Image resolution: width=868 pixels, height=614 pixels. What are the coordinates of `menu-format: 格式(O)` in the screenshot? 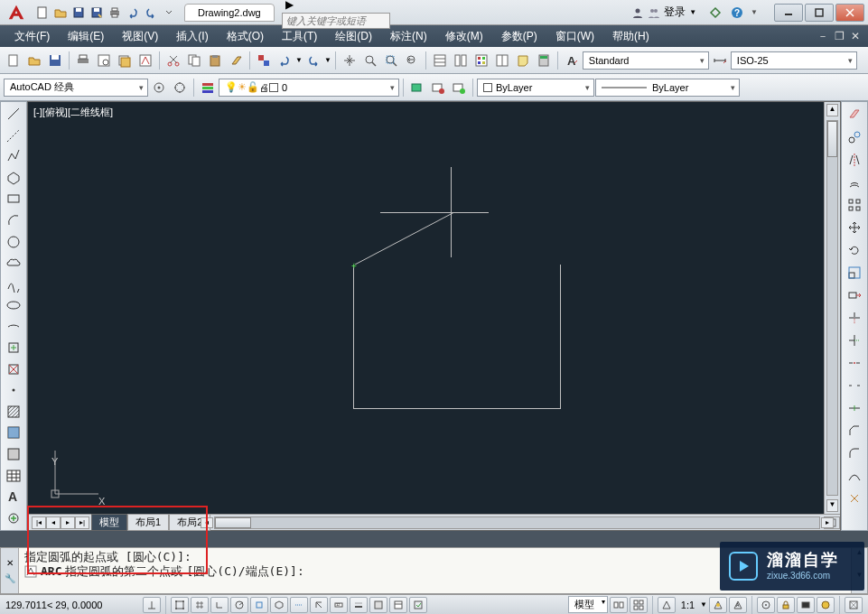 It's located at (246, 36).